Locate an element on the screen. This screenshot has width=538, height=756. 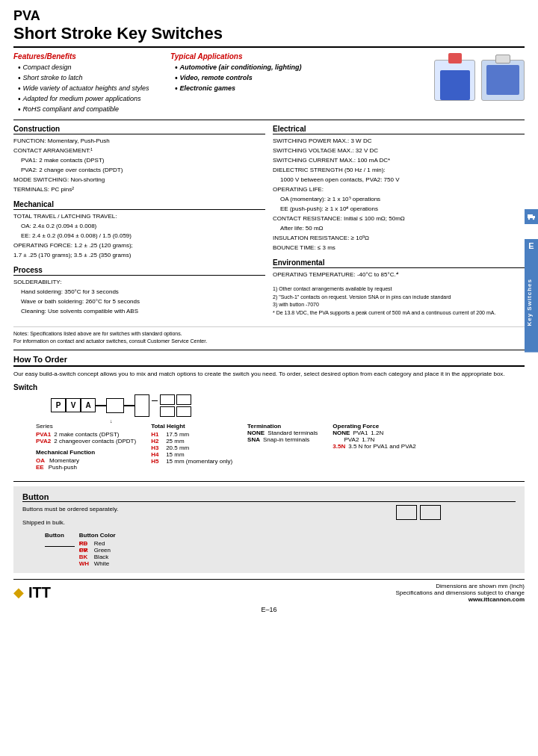
app-item-3: Electronic games is located at coordinates (279, 89).